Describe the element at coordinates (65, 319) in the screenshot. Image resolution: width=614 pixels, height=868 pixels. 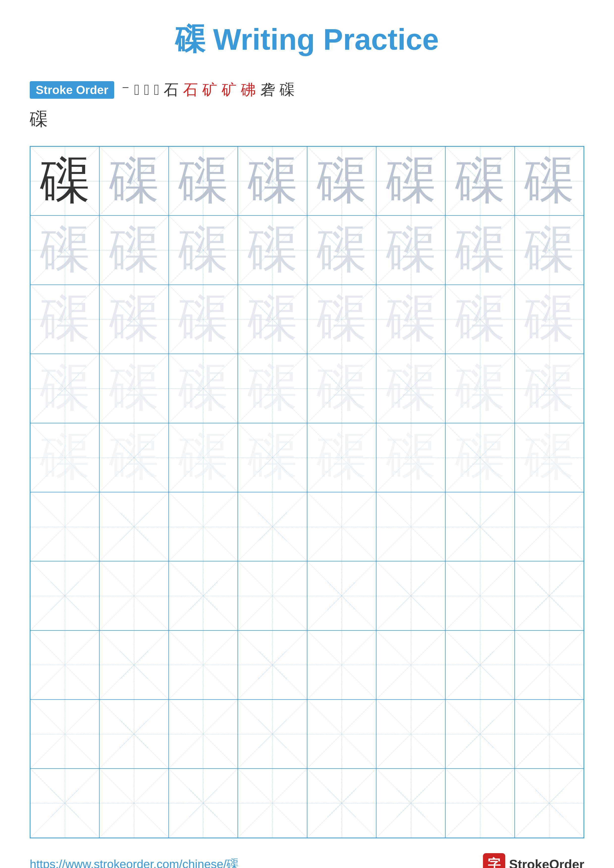
I see `grid-cell-3-1: 磲` at that location.